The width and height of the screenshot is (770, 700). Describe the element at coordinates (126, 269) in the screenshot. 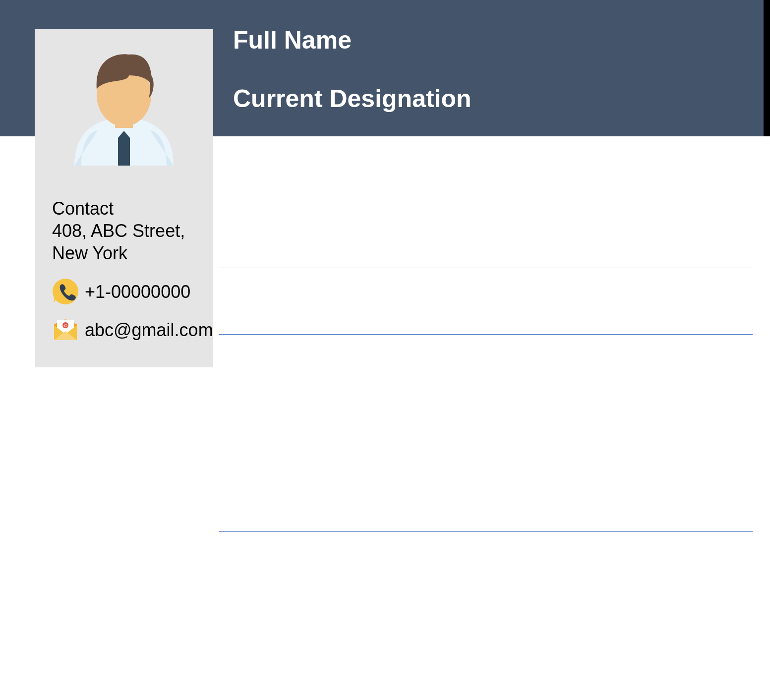

I see `contact-block: Contact 408, ABC Street, New York +1-000…` at that location.